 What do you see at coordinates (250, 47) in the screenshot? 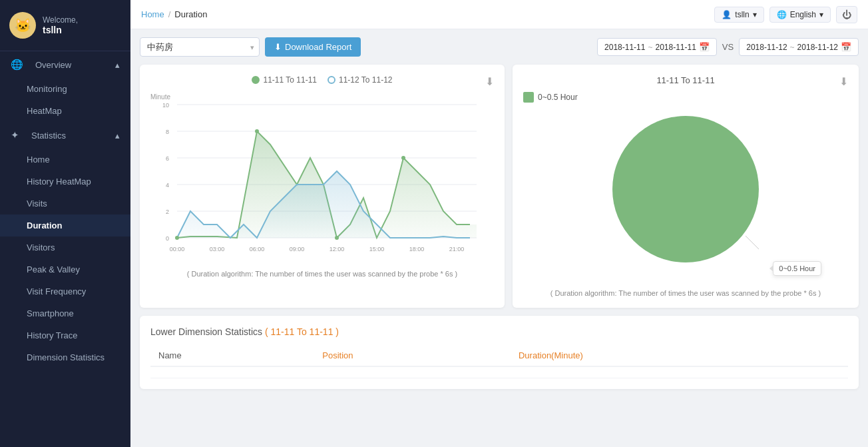
I see `toolbar-left: 中药房 ▾ ⬇ Download Report` at bounding box center [250, 47].